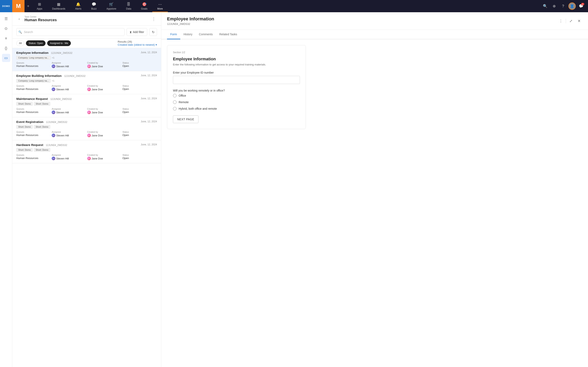 The width and height of the screenshot is (588, 367). I want to click on task-item: Employee Building Information 12JUN04_2W…, so click(86, 83).